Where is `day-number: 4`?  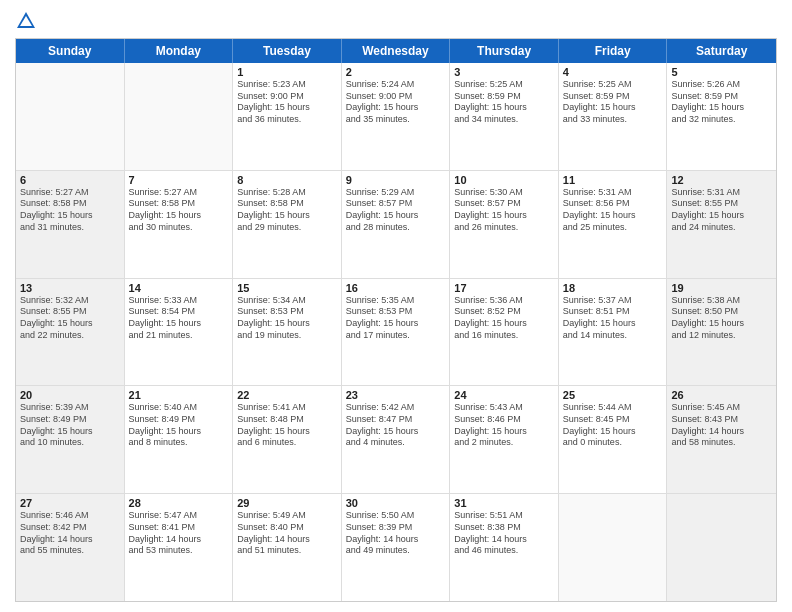
day-number: 4 is located at coordinates (613, 72).